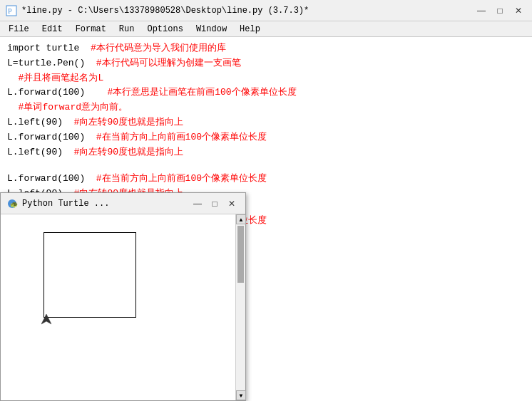  What do you see at coordinates (165, 29) in the screenshot?
I see `menu-options: Options` at bounding box center [165, 29].